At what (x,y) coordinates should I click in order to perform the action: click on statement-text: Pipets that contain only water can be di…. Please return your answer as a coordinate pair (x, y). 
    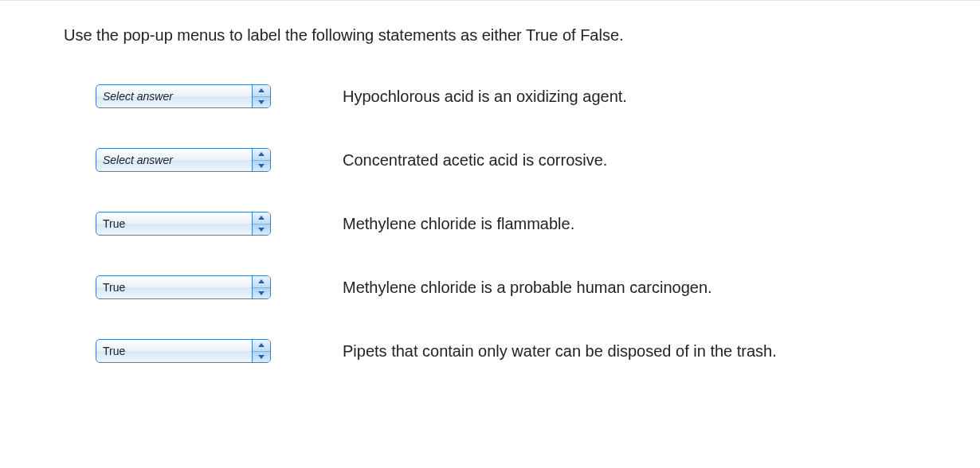
    Looking at the image, I should click on (559, 352).